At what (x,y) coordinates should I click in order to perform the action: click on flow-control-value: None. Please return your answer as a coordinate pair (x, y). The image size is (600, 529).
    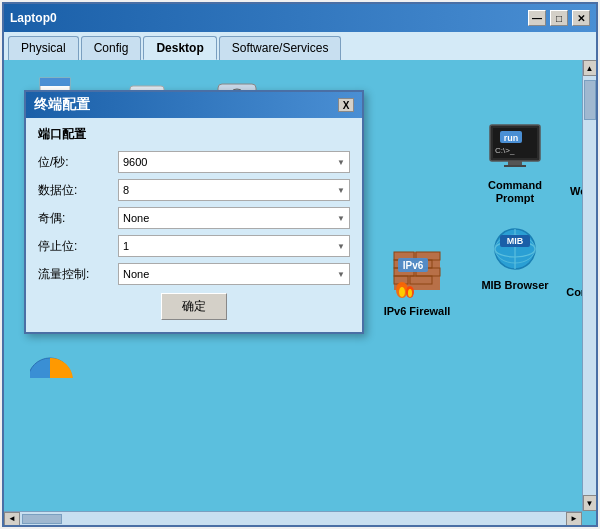
    Looking at the image, I should click on (136, 274).